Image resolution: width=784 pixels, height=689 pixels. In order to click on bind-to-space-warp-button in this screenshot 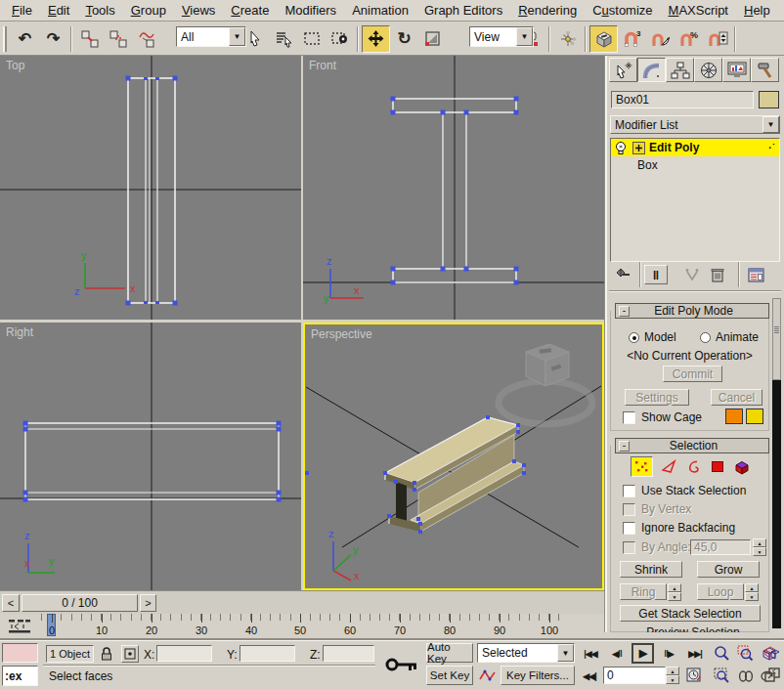, I will do `click(147, 39)`.